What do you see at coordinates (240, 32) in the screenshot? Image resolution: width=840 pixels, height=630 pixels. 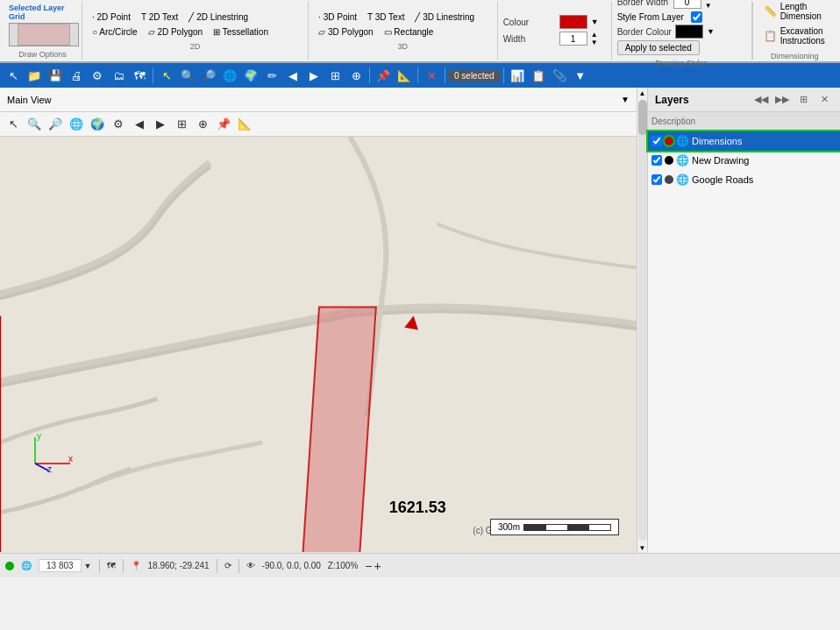 I see `tool-tessellation: ⊞ Tessellation` at bounding box center [240, 32].